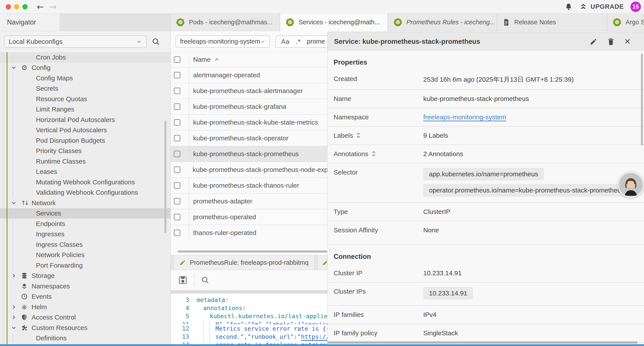 This screenshot has width=644, height=346. I want to click on search-icon, so click(156, 41).